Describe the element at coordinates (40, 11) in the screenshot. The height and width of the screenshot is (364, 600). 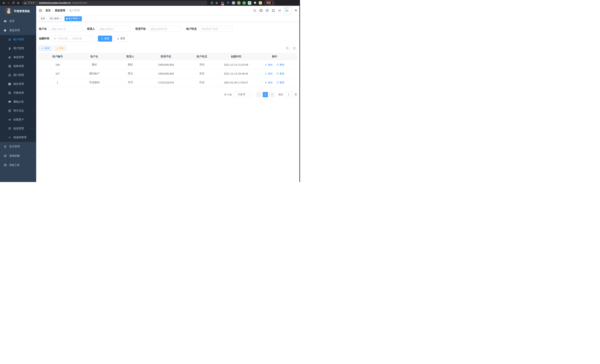
I see `sidebar-toggle-button` at that location.